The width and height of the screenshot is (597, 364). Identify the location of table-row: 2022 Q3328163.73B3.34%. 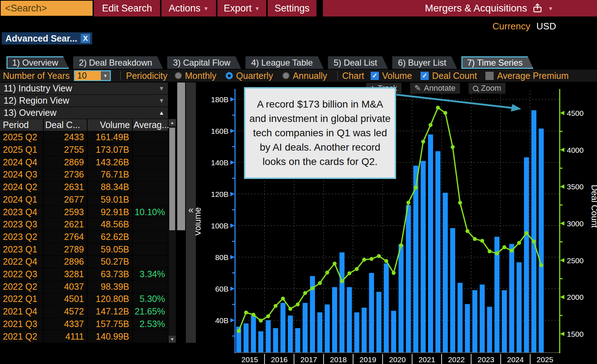
(84, 275).